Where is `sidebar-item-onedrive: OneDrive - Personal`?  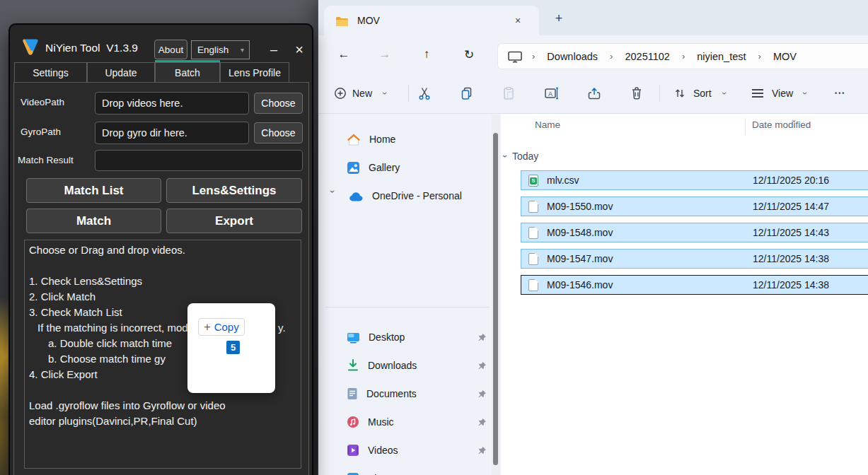
sidebar-item-onedrive: OneDrive - Personal is located at coordinates (417, 196).